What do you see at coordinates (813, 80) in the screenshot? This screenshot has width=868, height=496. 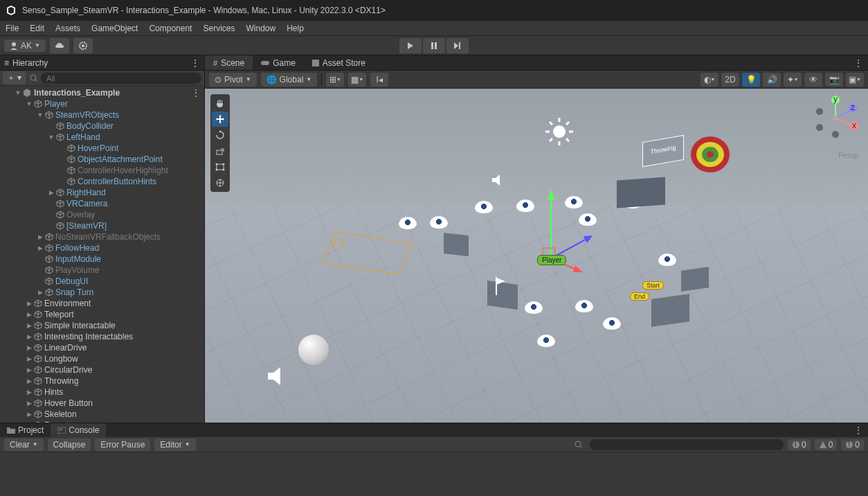 I see `visibility-toggle: 👁` at bounding box center [813, 80].